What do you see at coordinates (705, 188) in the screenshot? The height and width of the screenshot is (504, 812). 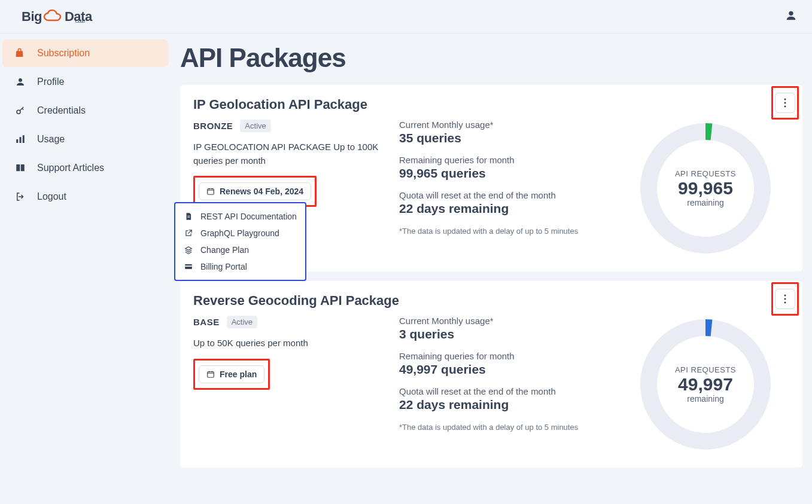 I see `donut-chart: API REQUESTS 99,965 remaining` at bounding box center [705, 188].